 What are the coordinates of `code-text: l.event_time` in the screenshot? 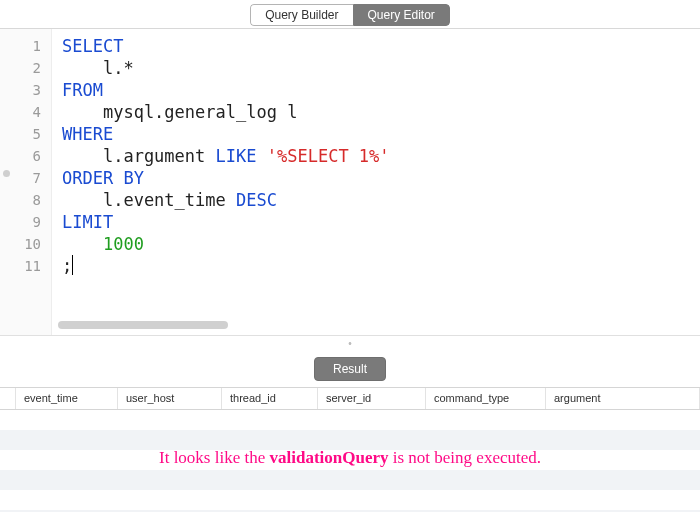 It's located at (149, 200).